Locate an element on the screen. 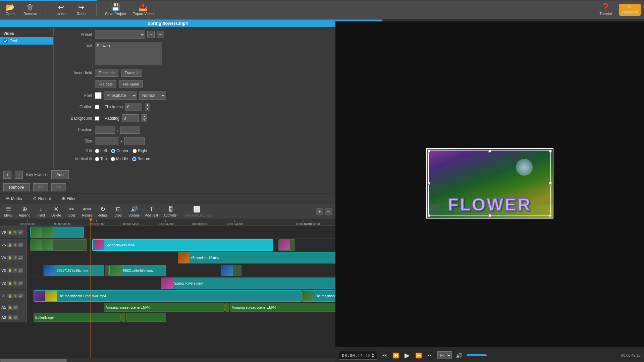 The width and height of the screenshot is (644, 362). frame-button: Frame # is located at coordinates (131, 73).